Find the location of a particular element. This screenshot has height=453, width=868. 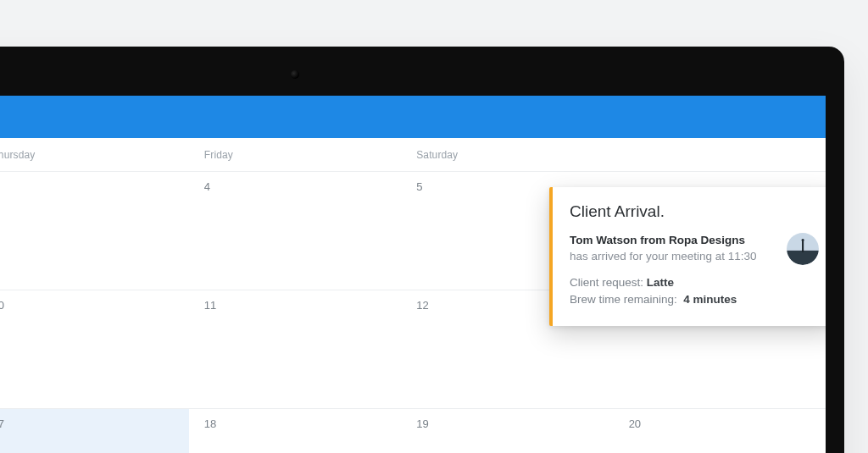

calendar-day-cell: 20 is located at coordinates (720, 431).